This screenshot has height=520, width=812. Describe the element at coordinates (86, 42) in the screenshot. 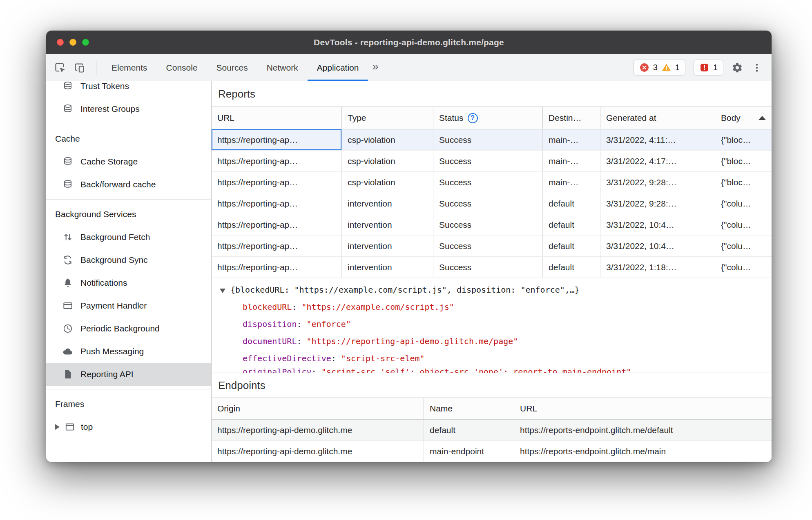

I see `zoom-window-button` at that location.